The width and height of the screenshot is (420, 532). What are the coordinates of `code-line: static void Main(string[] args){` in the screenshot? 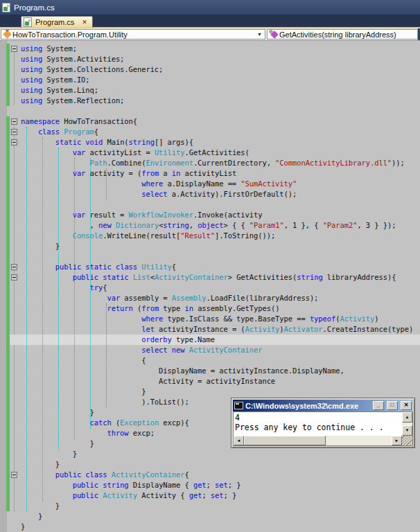 It's located at (210, 143).